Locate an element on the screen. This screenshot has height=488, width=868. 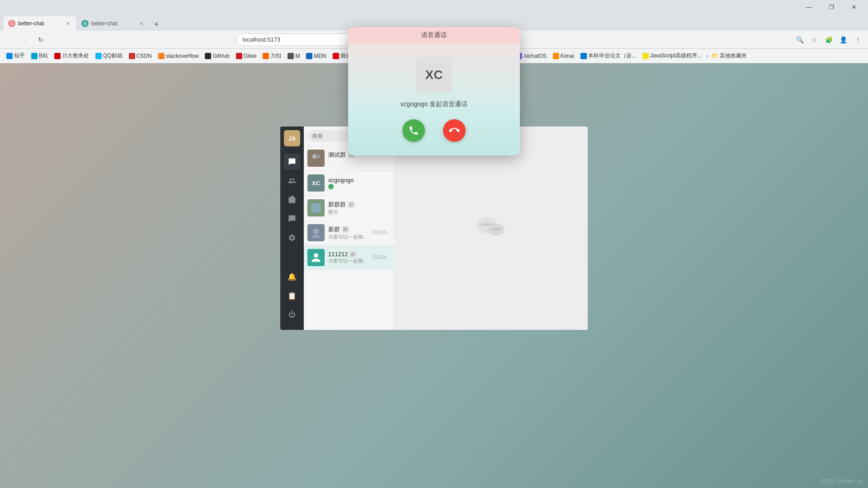
chat-item-xcgogogo: XC xcgogogo is located at coordinates (349, 183).